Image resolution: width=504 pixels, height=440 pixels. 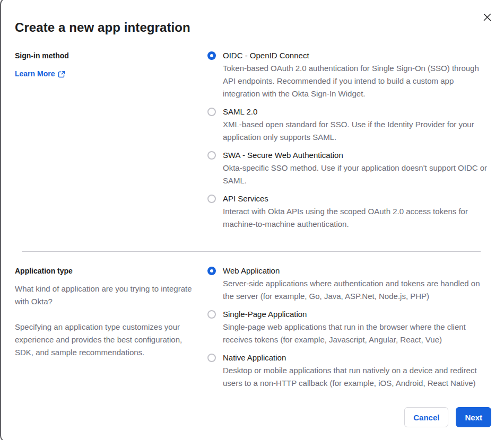 I want to click on radio-option-api-services: API Services Interact with Okta APIs usi…, so click(x=349, y=212).